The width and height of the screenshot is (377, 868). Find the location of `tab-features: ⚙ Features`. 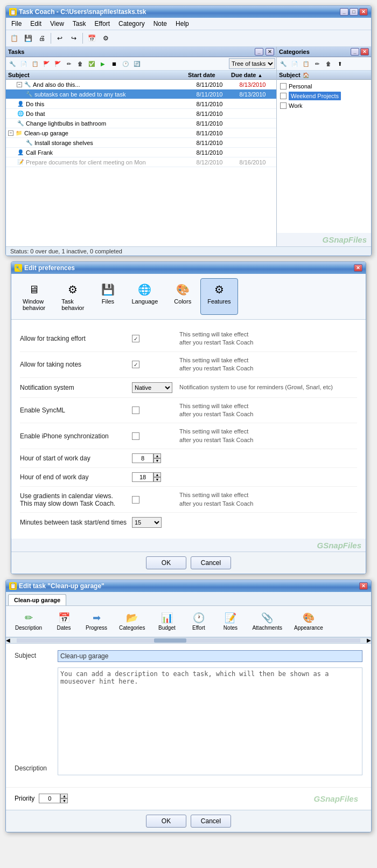

tab-features: ⚙ Features is located at coordinates (219, 297).